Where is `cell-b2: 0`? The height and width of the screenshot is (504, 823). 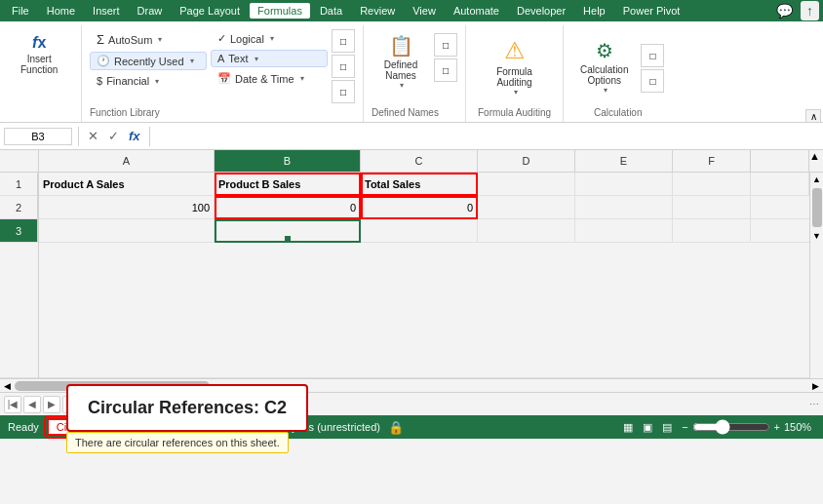 cell-b2: 0 is located at coordinates (288, 208).